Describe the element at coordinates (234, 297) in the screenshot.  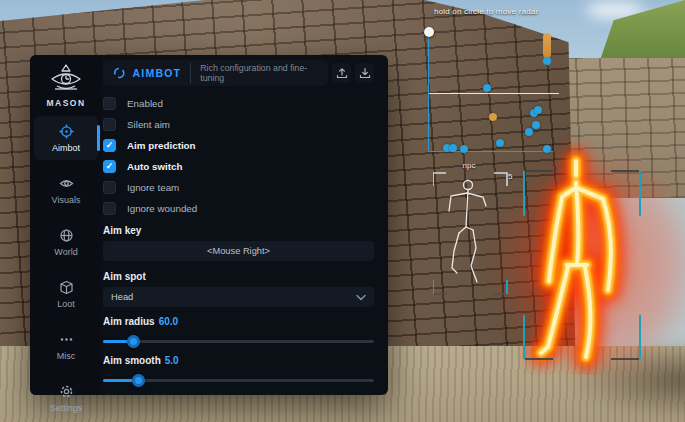
I see `aim-spot-value: Head` at that location.